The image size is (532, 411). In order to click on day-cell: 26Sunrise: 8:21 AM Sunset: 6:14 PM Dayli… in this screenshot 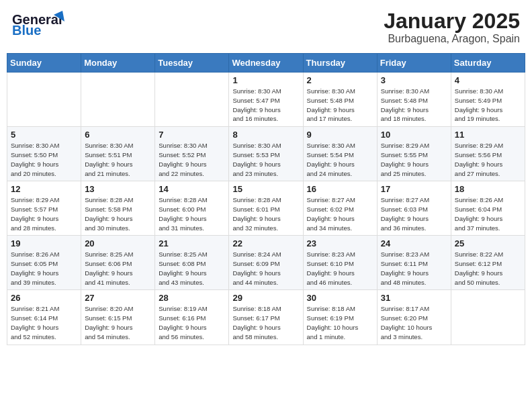, I will do `click(44, 317)`.